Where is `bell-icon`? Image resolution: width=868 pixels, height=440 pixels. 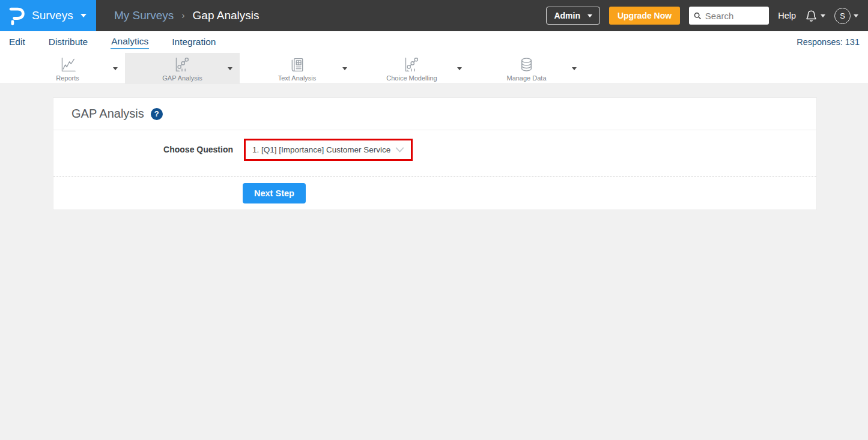 bell-icon is located at coordinates (811, 16).